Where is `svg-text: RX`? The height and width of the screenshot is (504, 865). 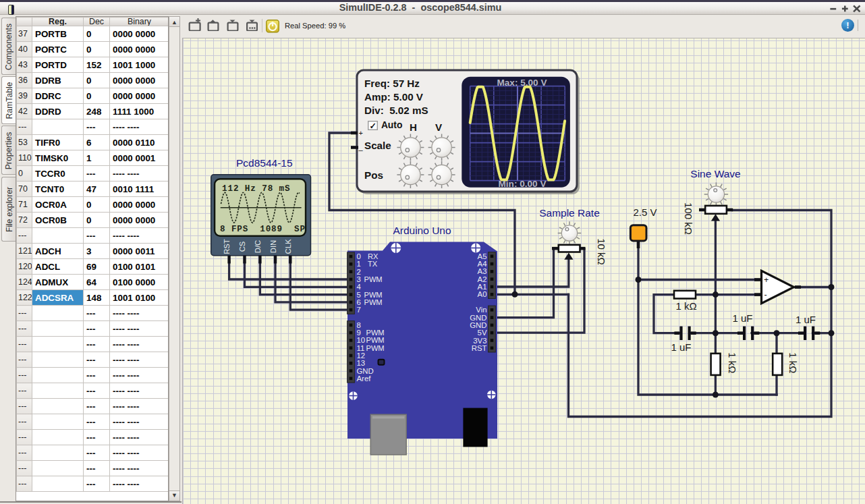 svg-text: RX is located at coordinates (373, 256).